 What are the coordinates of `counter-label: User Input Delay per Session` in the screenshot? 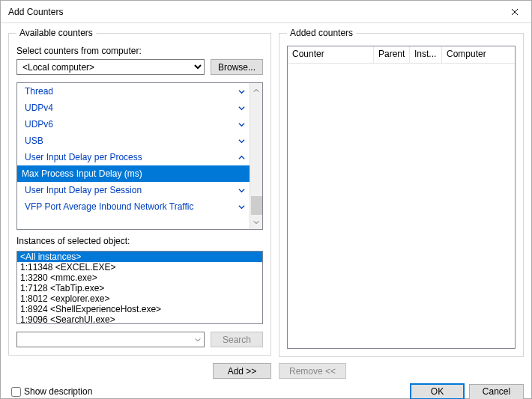 It's located at (83, 190).